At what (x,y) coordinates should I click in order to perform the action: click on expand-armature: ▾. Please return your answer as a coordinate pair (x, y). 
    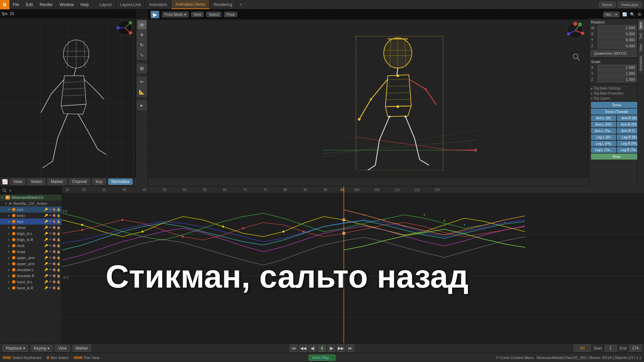
    Looking at the image, I should click on (3, 197).